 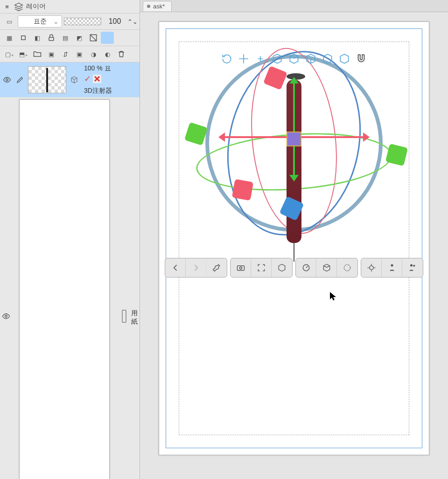 I want to click on move-obj-icon, so click(x=277, y=59).